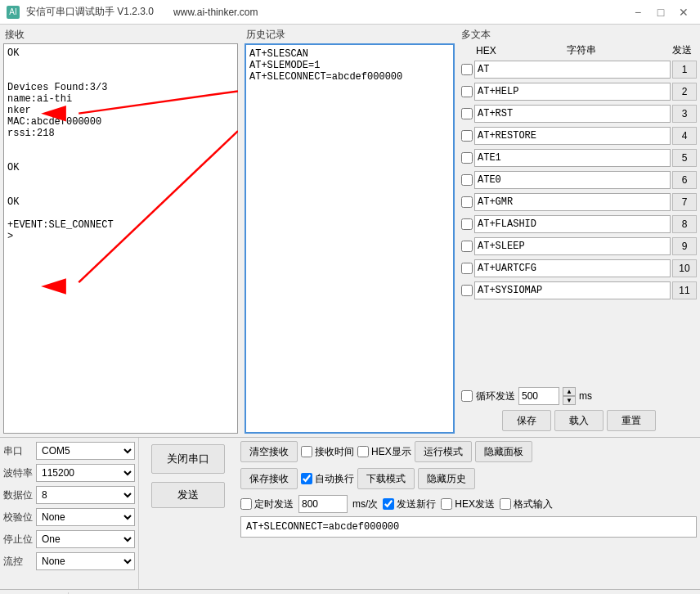  I want to click on hide-panel-button: 隐藏面板, so click(504, 452).